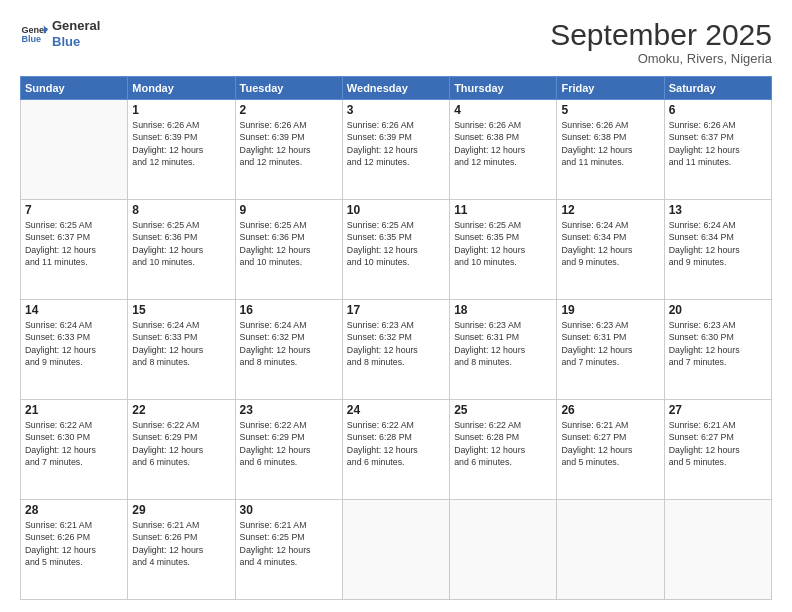 This screenshot has width=792, height=612. What do you see at coordinates (181, 410) in the screenshot?
I see `day-number: 22` at bounding box center [181, 410].